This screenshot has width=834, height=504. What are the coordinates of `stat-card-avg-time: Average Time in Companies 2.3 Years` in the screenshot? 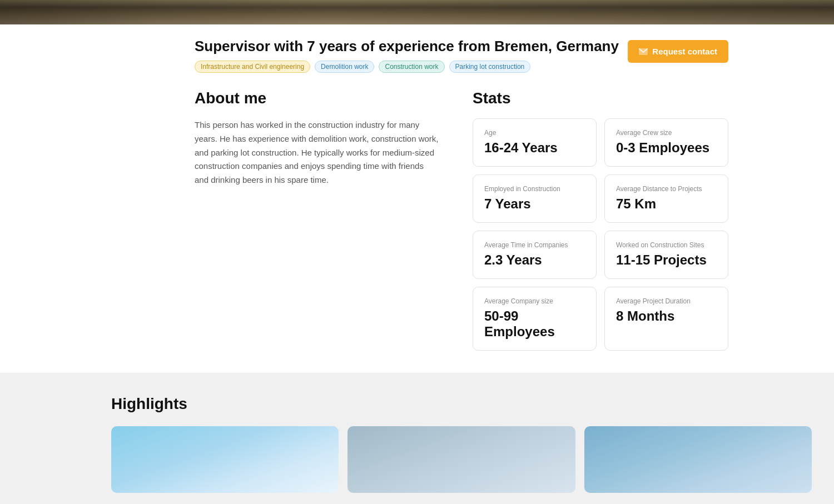 It's located at (535, 255).